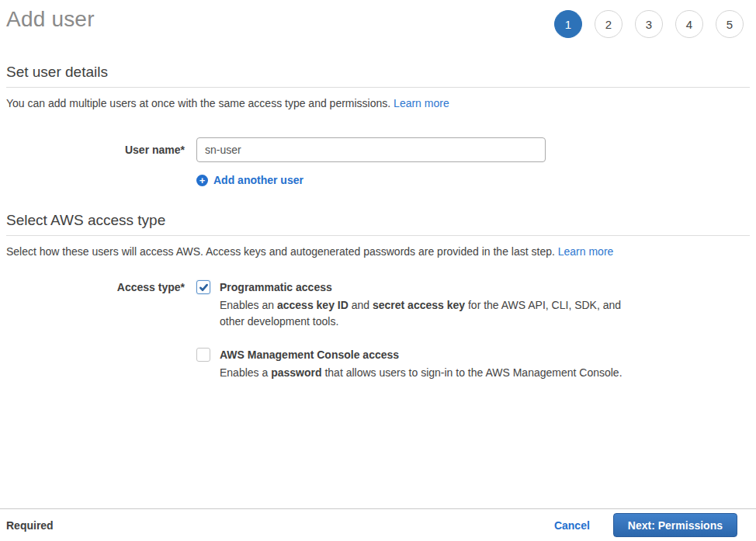 This screenshot has width=756, height=541. Describe the element at coordinates (646, 525) in the screenshot. I see `footer-actions: Cancel Next: Permissions` at that location.